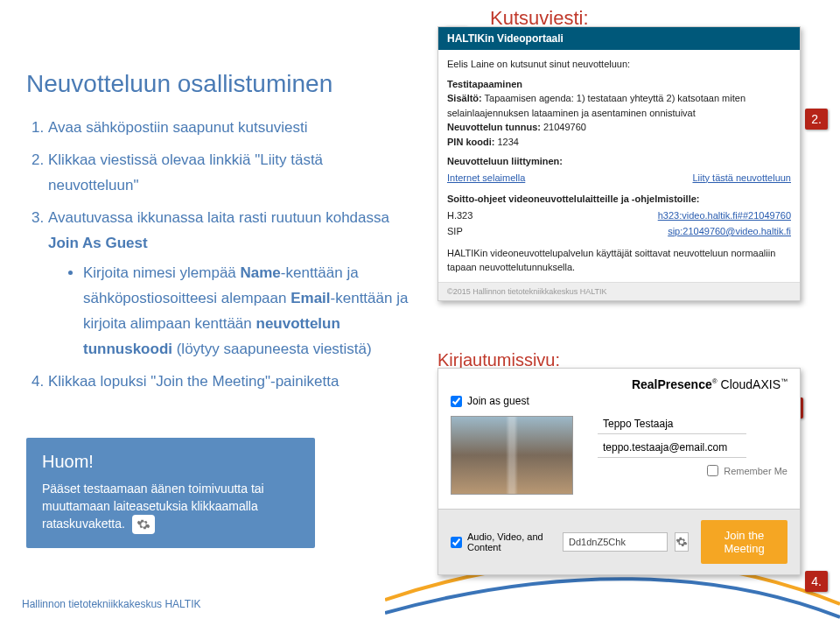 This screenshot has height=626, width=840. I want to click on email-footer: ©2015 Hallinnon tietotekniikkakeskus HAL…, so click(620, 291).